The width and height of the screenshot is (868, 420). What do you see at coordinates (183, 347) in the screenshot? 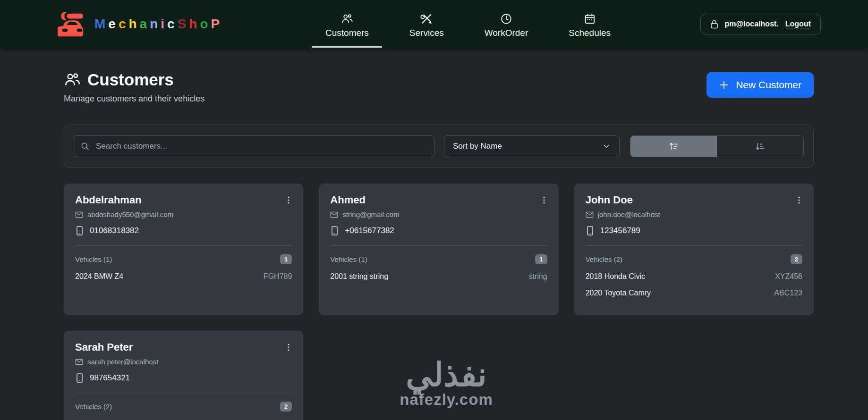
I see `customer-name: Sarah Peter` at bounding box center [183, 347].